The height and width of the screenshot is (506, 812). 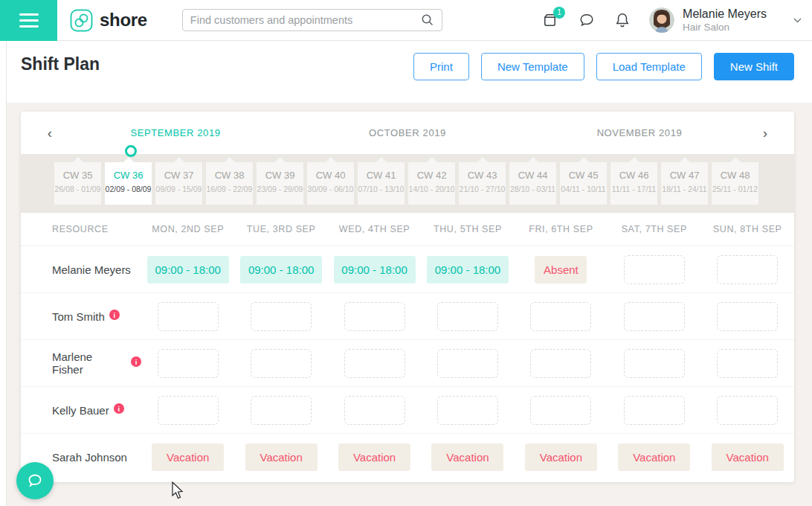 What do you see at coordinates (583, 183) in the screenshot?
I see `week-tab-cw45: CW 4504/11 - 10/11` at bounding box center [583, 183].